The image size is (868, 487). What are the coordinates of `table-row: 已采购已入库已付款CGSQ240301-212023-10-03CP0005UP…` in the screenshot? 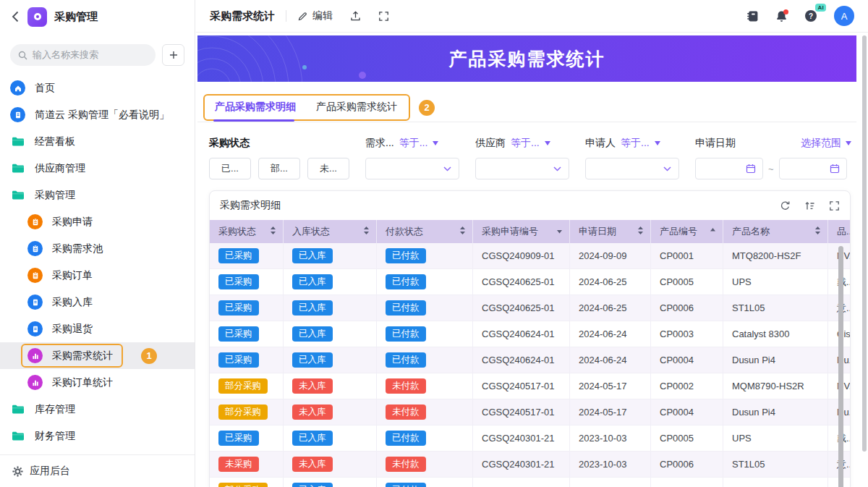 It's located at (529, 439).